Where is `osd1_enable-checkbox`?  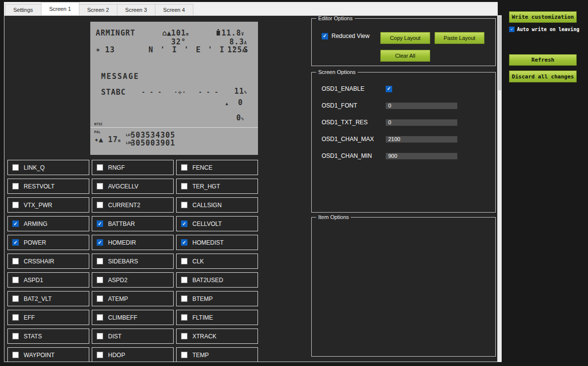 osd1_enable-checkbox is located at coordinates (389, 89).